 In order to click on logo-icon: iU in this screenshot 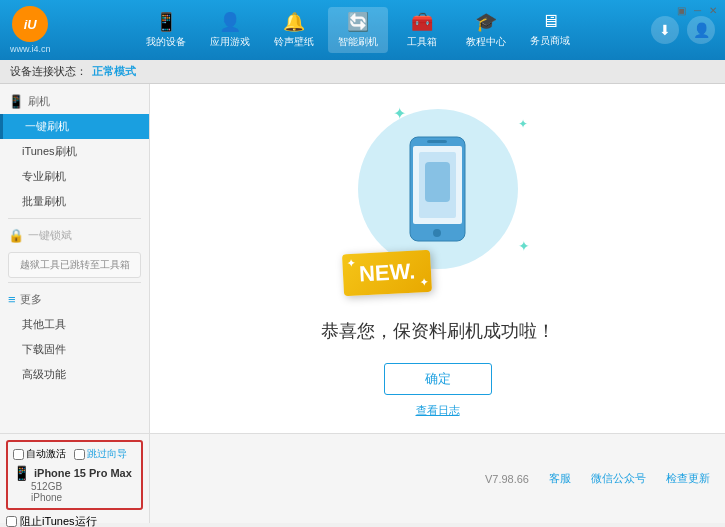, I will do `click(30, 24)`.